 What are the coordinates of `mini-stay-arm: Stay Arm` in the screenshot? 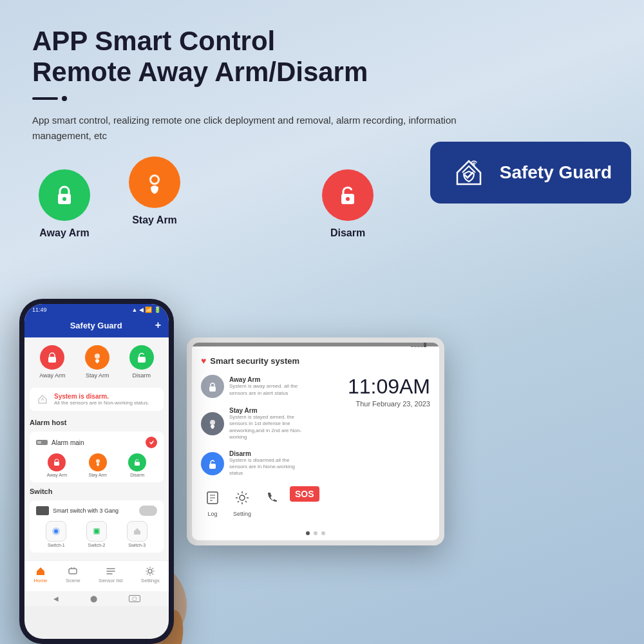 It's located at (97, 465).